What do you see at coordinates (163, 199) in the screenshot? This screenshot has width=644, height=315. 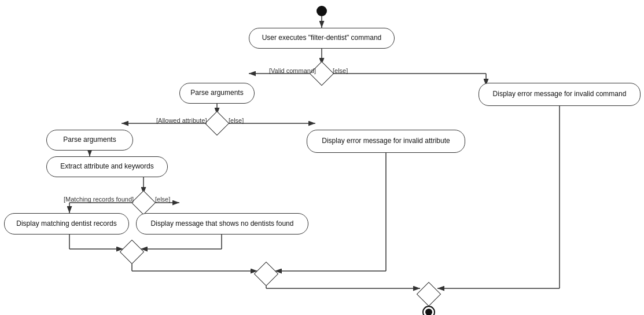 I see `label-else-match: [else]` at bounding box center [163, 199].